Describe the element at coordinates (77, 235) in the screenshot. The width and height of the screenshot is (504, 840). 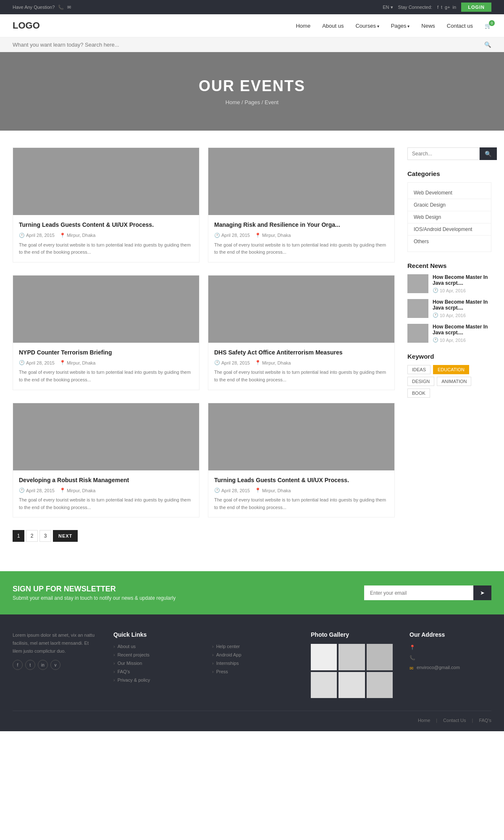
I see `event-loc-0: 📍 Mirpur, Dhaka` at that location.